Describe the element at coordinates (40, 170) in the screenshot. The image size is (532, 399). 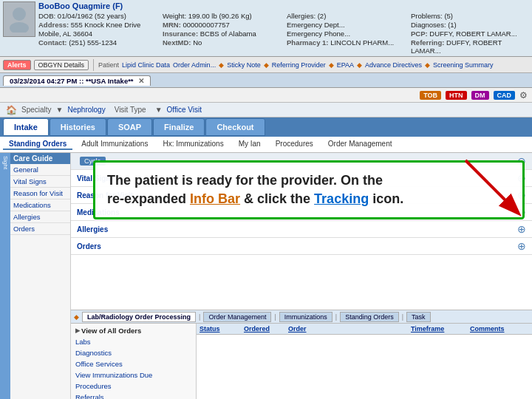
I see `care-guide-general: General` at that location.